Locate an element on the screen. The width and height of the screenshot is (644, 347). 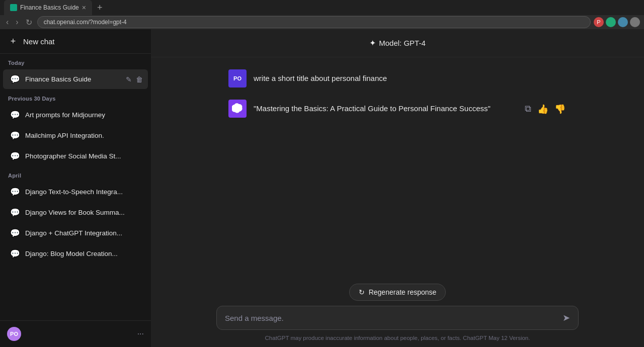
chat-item-art-prompts: 💬 Art prompts for Midjourney is located at coordinates (75, 115).